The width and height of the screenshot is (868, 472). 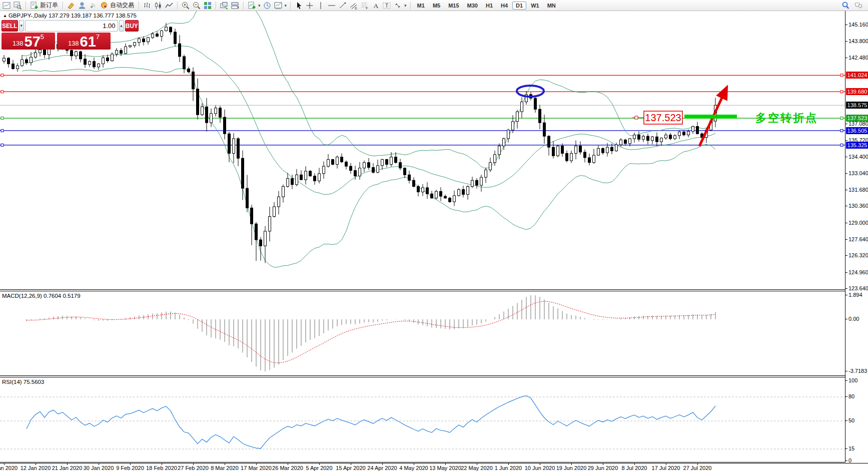 What do you see at coordinates (71, 6) in the screenshot?
I see `styles-brush-icon` at bounding box center [71, 6].